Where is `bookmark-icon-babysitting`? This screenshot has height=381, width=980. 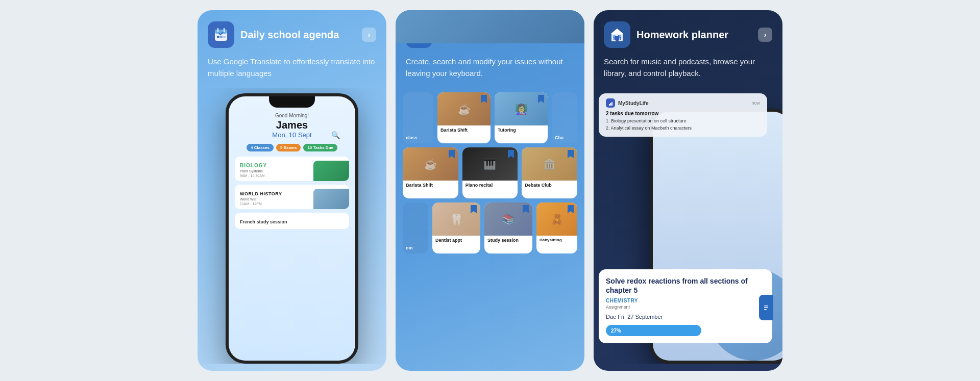
bookmark-icon-babysitting is located at coordinates (571, 209).